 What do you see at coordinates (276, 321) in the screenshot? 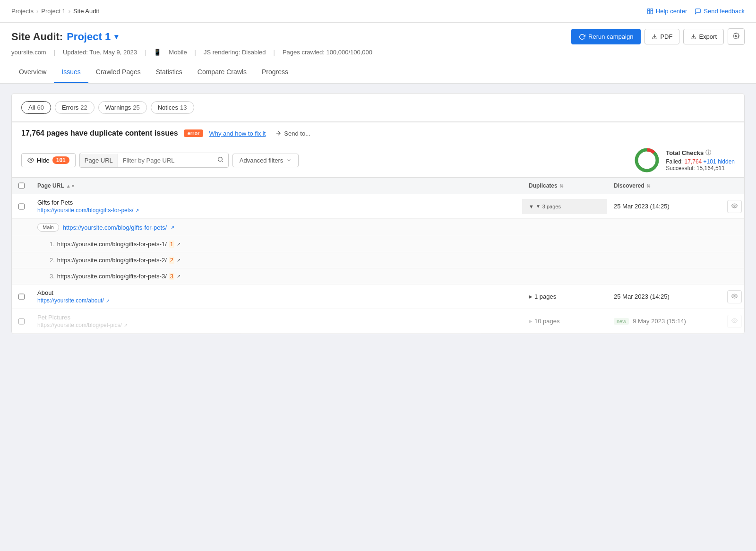
I see `row3-page-info: Pet Pictures https://yoursite.com/blog/p…` at bounding box center [276, 321].